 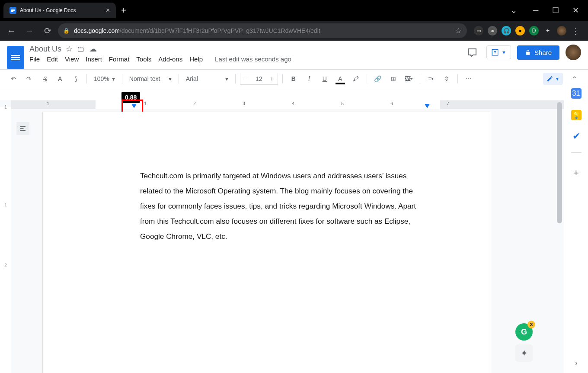 I want to click on more-tools-button: ⋯, so click(x=469, y=79).